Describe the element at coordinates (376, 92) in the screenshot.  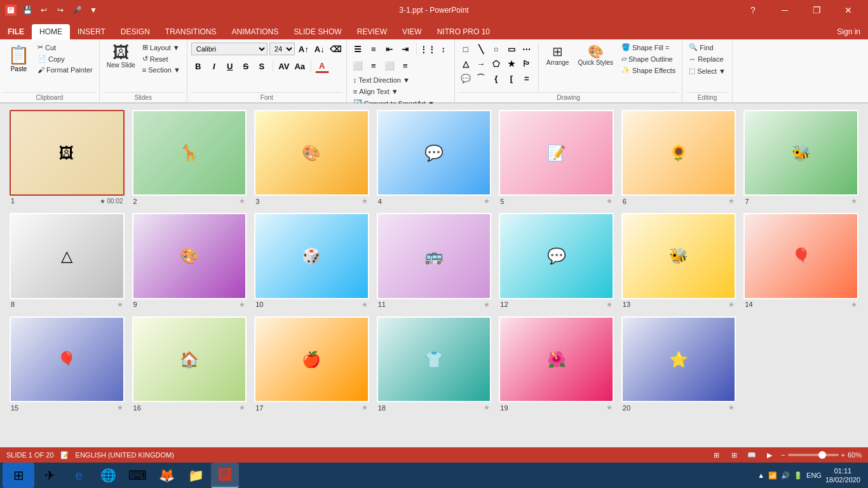
I see `align-text-btn: ≡ Align Text ▼` at that location.